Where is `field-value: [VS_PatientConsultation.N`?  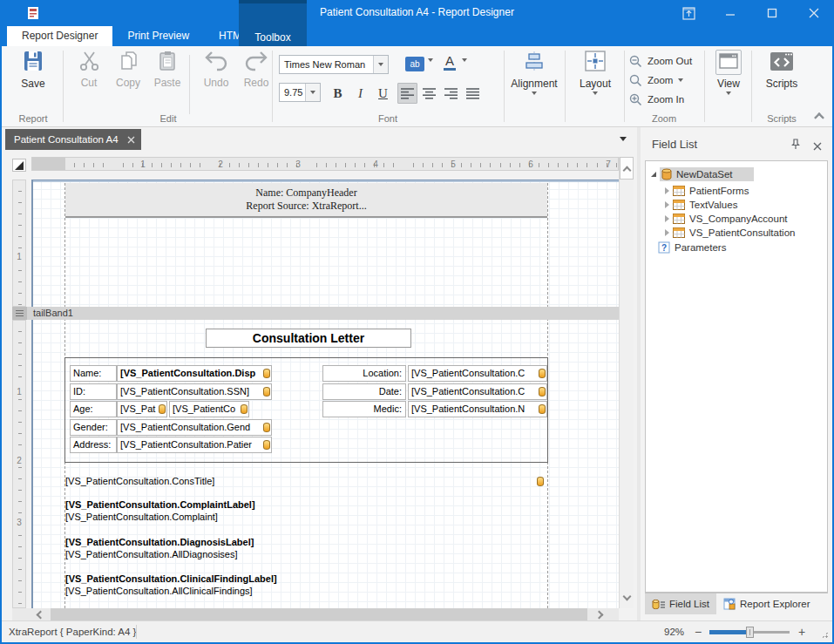
field-value: [VS_PatientConsultation.N is located at coordinates (478, 410).